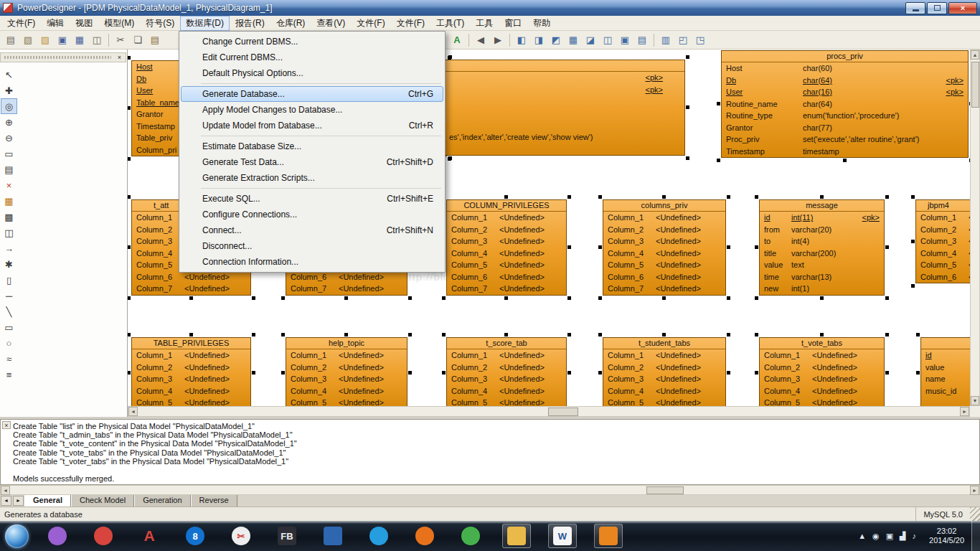 The height and width of the screenshot is (551, 980). What do you see at coordinates (563, 412) in the screenshot?
I see `canvas-hscroll-thumb` at bounding box center [563, 412].